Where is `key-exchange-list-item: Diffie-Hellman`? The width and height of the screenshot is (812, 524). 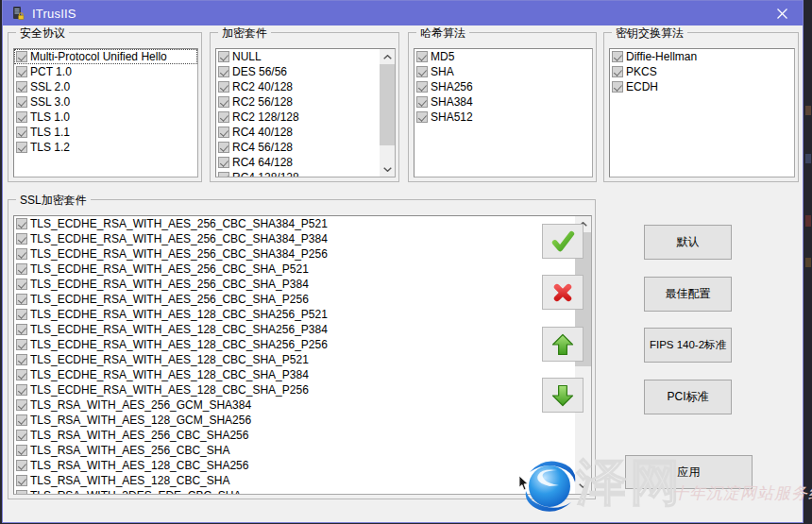
key-exchange-list-item: Diffie-Hellman is located at coordinates (702, 57).